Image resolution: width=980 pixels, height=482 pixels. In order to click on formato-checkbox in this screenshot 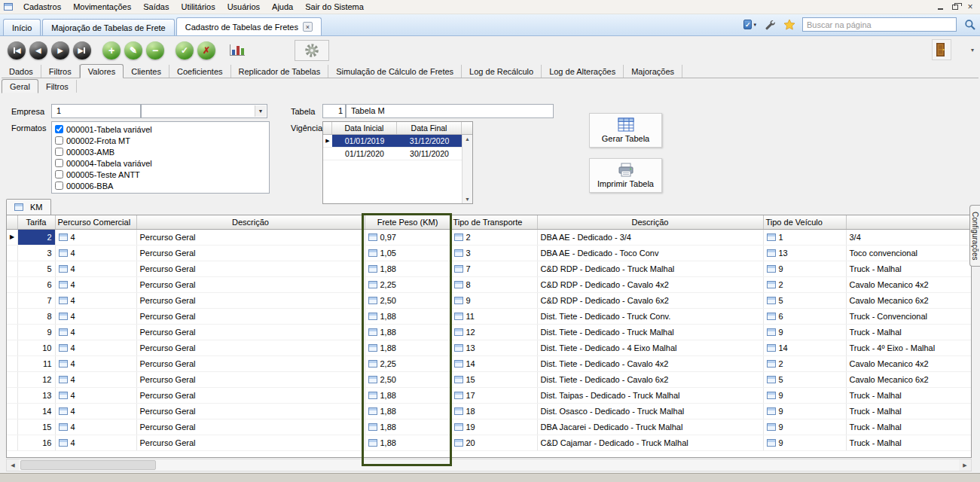, I will do `click(59, 185)`.